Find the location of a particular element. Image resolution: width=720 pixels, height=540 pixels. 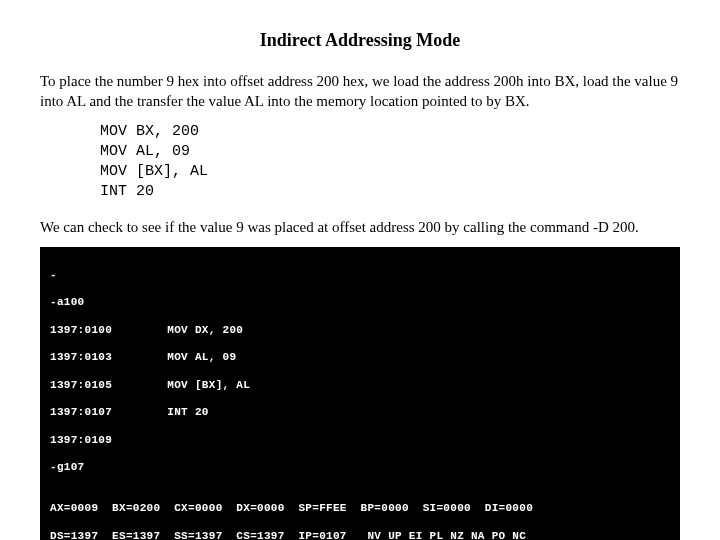

term-line: DS=1397 ES=1397 SS=1397 CS=1397 IP=0107 … is located at coordinates (360, 535).